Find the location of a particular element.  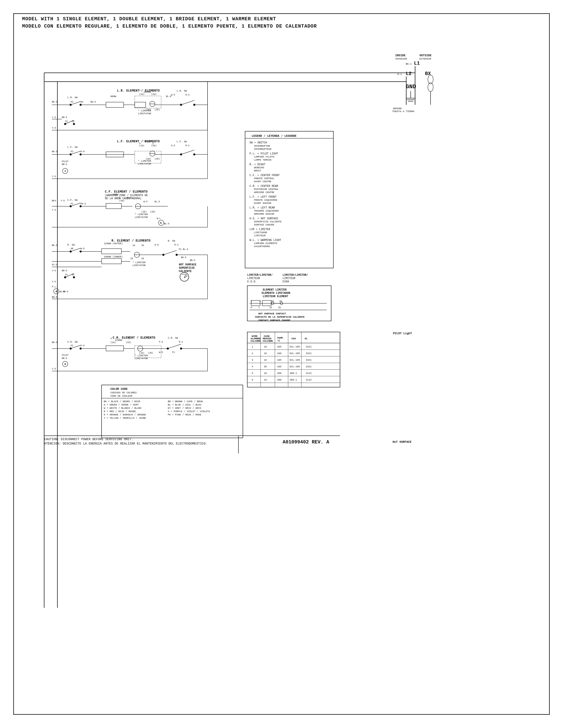

svg-text: HOT SURFACE is located at coordinates (187, 265).